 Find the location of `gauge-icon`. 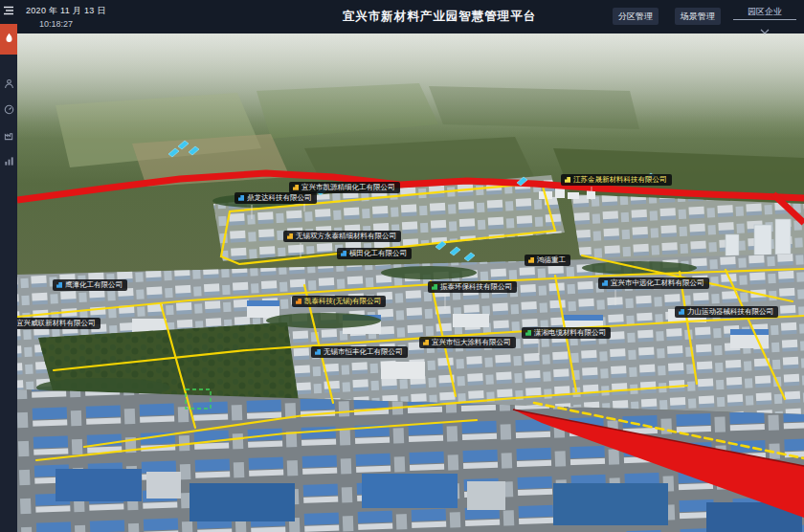

gauge-icon is located at coordinates (9, 109).